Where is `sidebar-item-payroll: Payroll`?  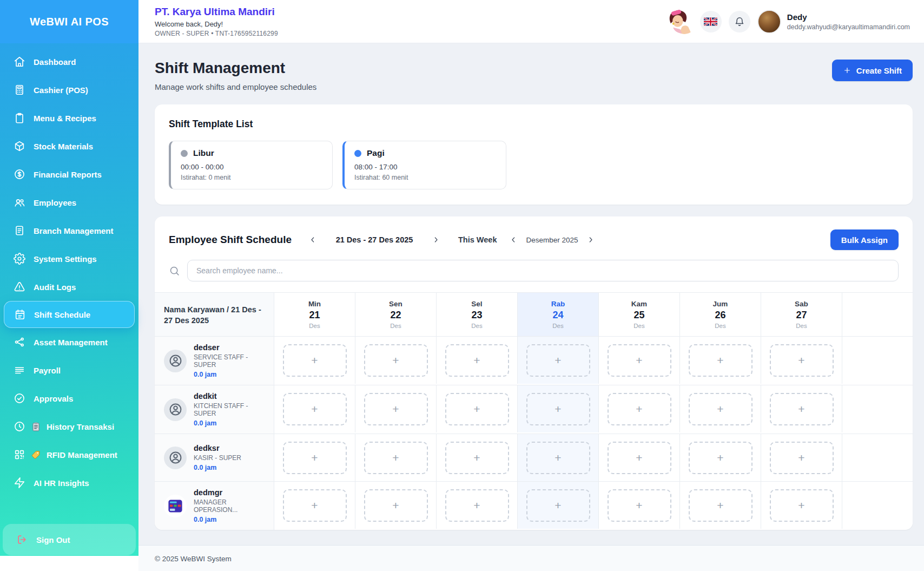 sidebar-item-payroll: Payroll is located at coordinates (69, 370).